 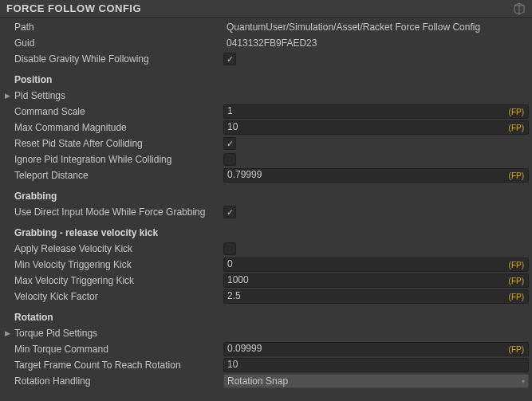 What do you see at coordinates (119, 128) in the screenshot?
I see `max-command-label: Max Command Magnitude` at bounding box center [119, 128].